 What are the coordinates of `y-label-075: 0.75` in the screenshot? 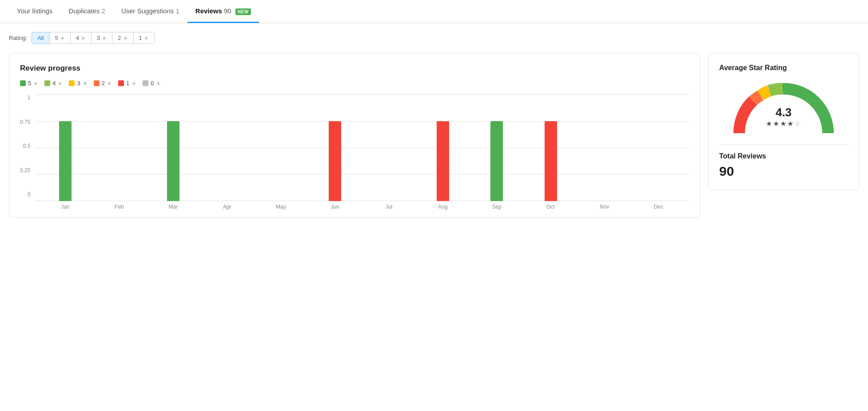 It's located at (25, 122).